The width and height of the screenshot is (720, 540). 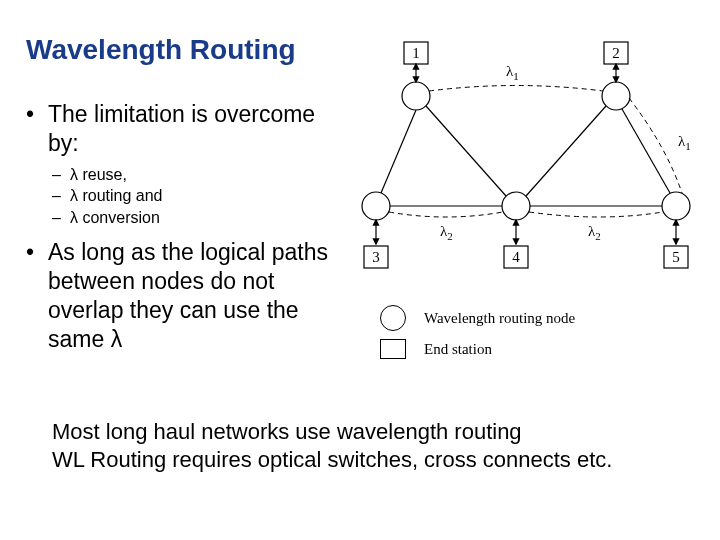 What do you see at coordinates (616, 53) in the screenshot?
I see `end-station-2-label: 2` at bounding box center [616, 53].